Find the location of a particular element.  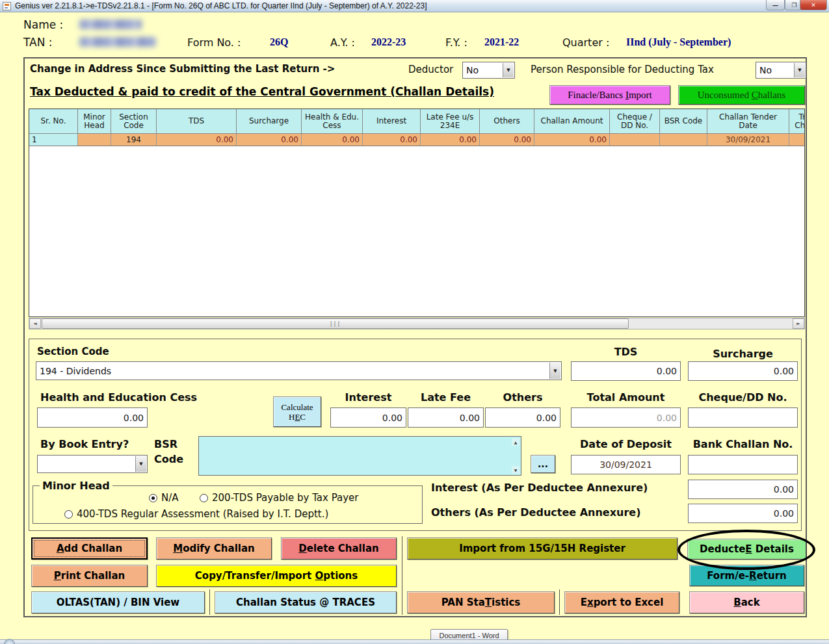

pan-statistics-button: PAN StaTistics is located at coordinates (481, 602).